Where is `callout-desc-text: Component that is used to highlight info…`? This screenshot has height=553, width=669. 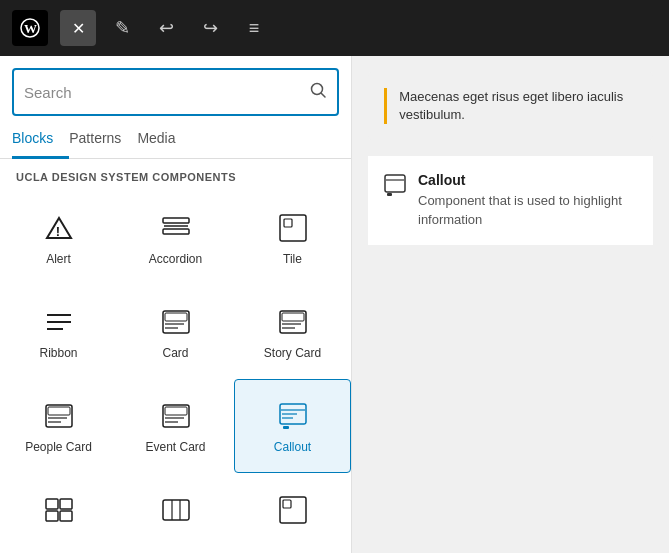
callout-desc-text: Component that is used to highlight info… is located at coordinates (528, 210).